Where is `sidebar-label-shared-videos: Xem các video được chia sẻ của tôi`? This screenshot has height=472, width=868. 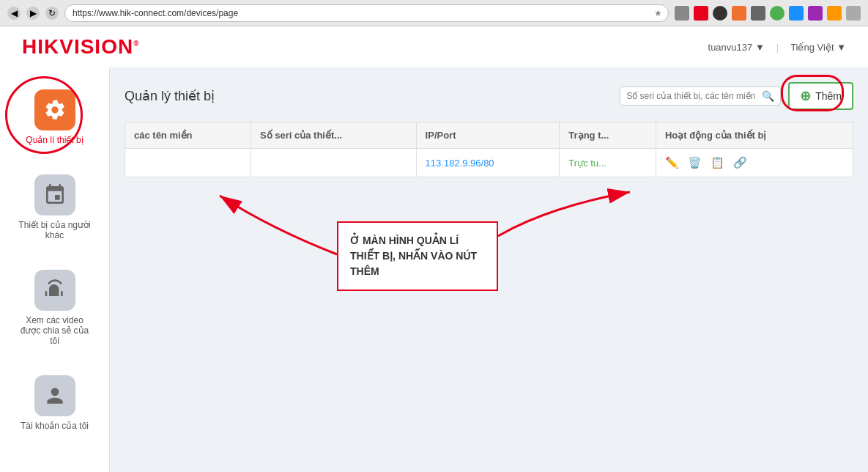
sidebar-label-shared-videos: Xem các video được chia sẻ của tôi is located at coordinates (55, 331).